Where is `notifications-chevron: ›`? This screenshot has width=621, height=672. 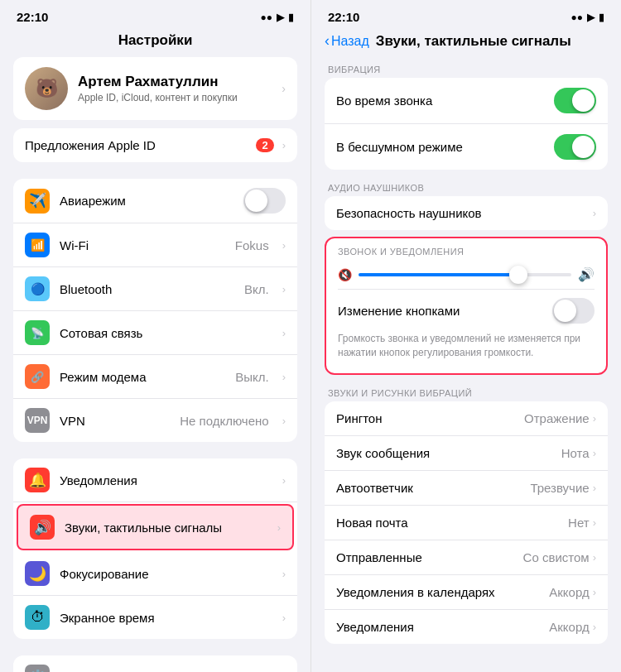 notifications-chevron: › is located at coordinates (284, 480).